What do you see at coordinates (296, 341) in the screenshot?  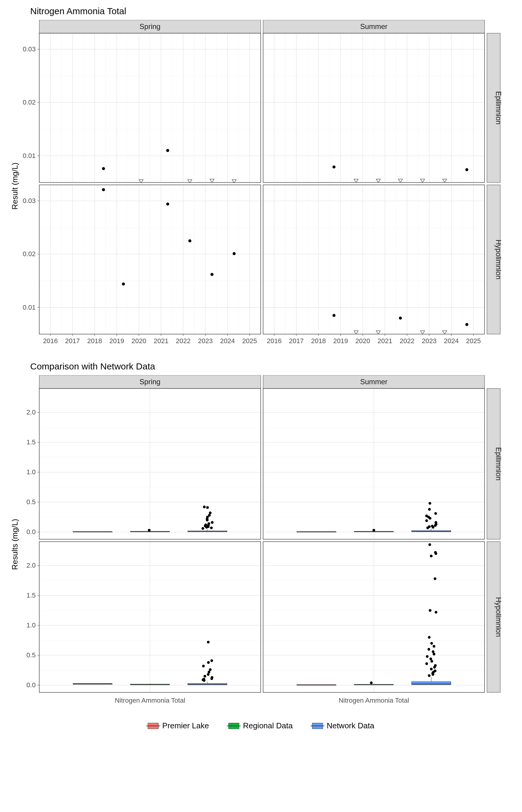 I see `svg-text: 2017` at bounding box center [296, 341].